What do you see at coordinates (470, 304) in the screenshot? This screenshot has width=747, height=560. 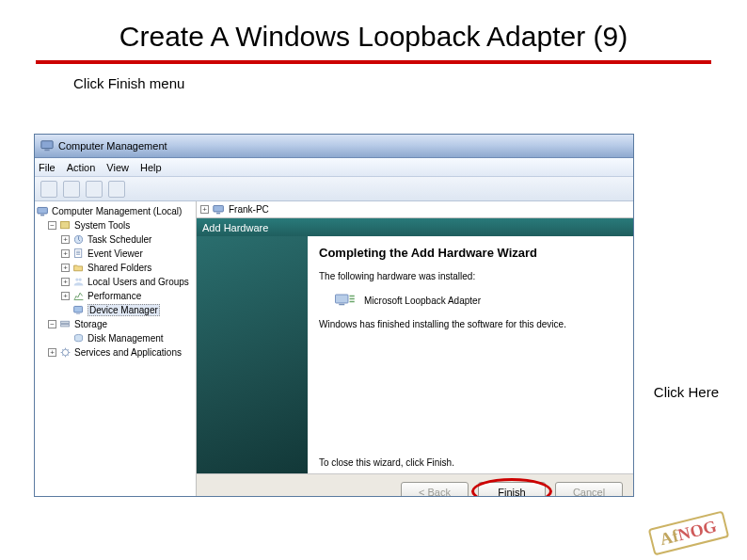 I see `installed-device-row: Microsoft Loopback Adapter` at bounding box center [470, 304].